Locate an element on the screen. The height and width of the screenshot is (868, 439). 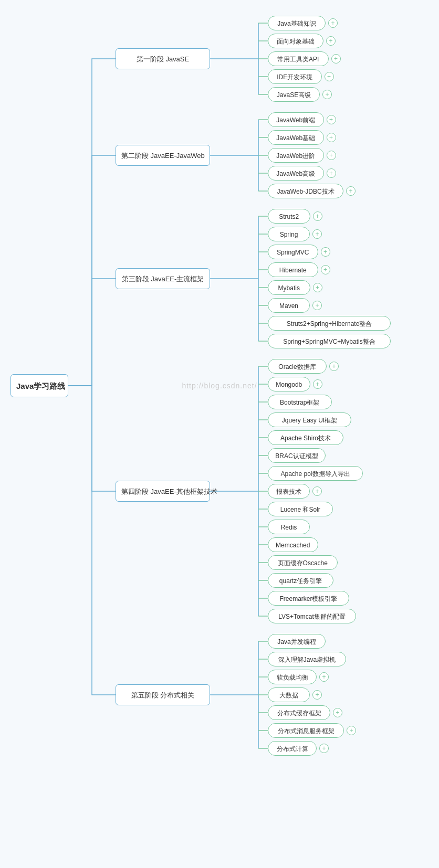
watermark: http://blog.csdn.net/ is located at coordinates (220, 386).